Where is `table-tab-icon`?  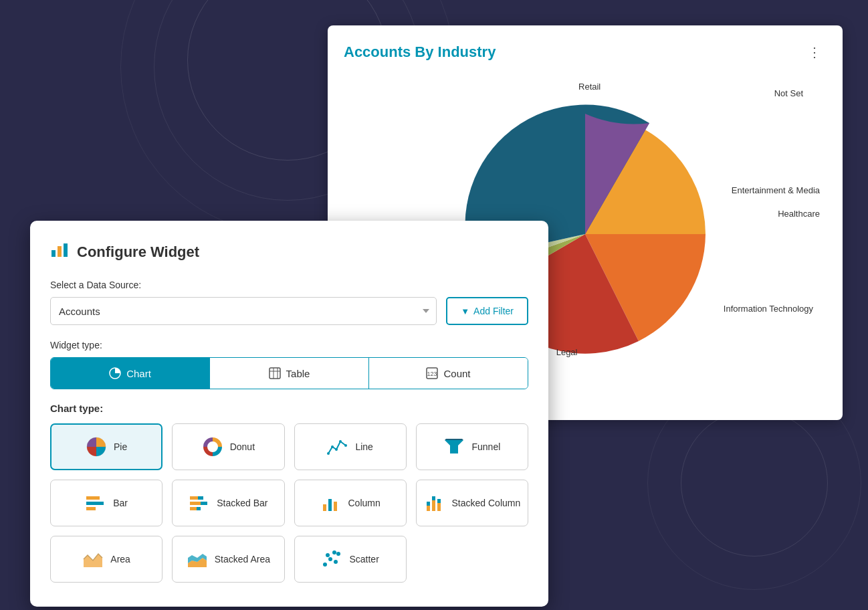 table-tab-icon is located at coordinates (275, 373).